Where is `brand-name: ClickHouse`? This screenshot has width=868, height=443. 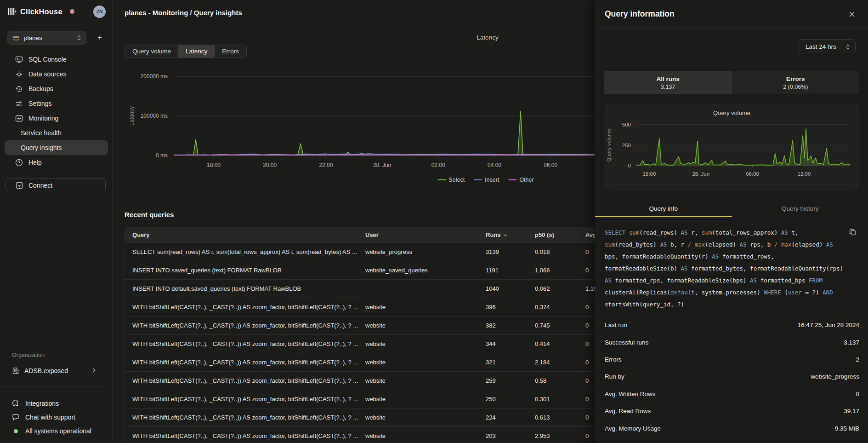 brand-name: ClickHouse is located at coordinates (41, 12).